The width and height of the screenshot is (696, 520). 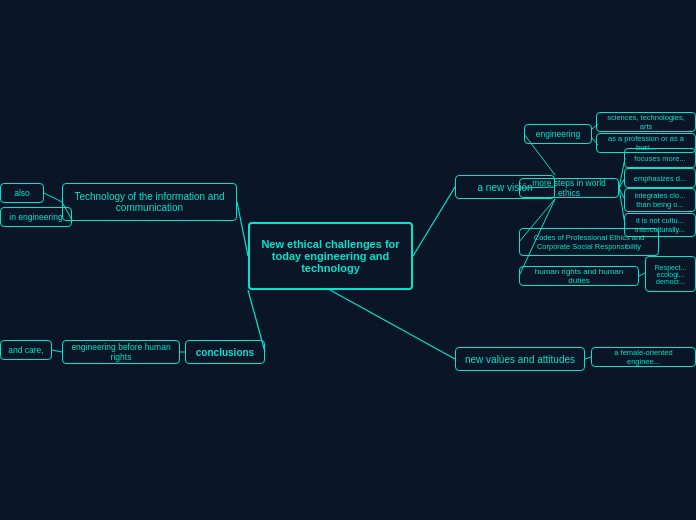 What do you see at coordinates (589, 242) in the screenshot?
I see `codes-node: Codes of Professional Ethics and Corpora…` at bounding box center [589, 242].